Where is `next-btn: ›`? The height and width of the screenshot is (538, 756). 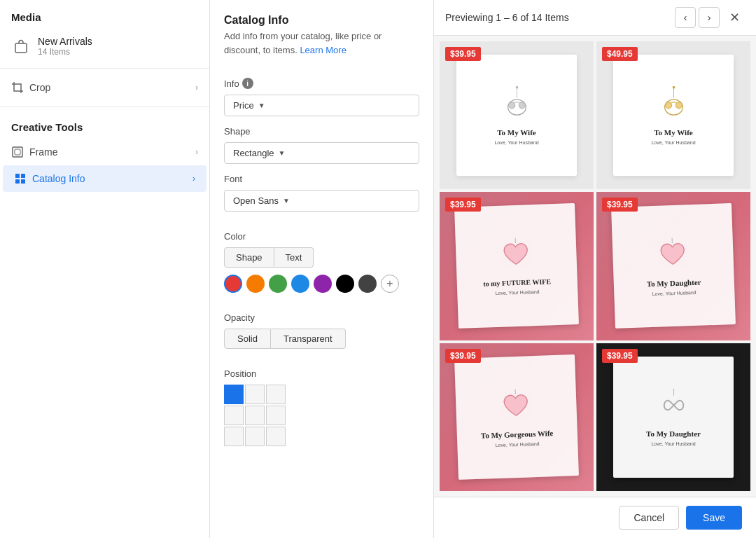 next-btn: › is located at coordinates (709, 18).